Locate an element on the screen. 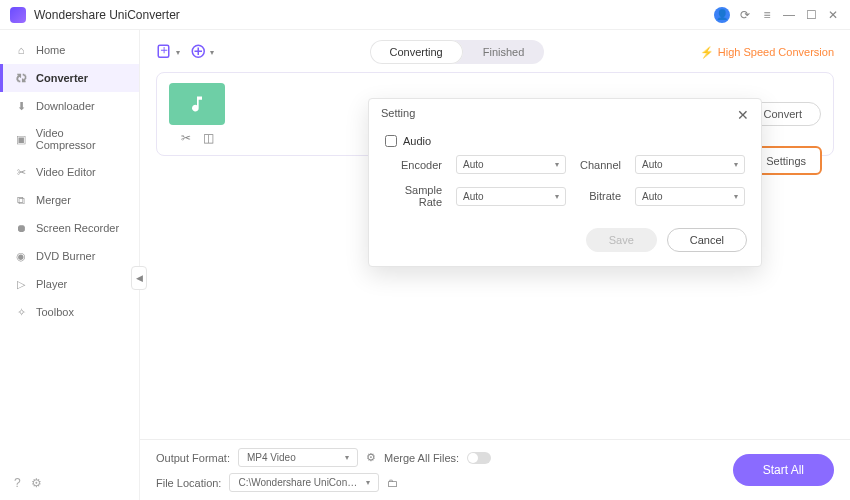 The height and width of the screenshot is (500, 850). sidebar-item-downloader: ⬇Downloader is located at coordinates (70, 106).